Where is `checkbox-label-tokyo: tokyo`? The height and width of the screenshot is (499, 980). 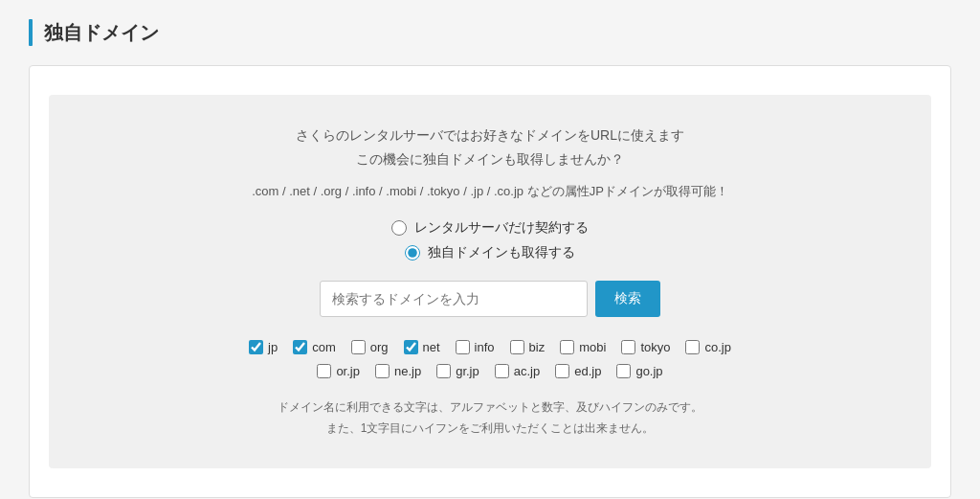 checkbox-label-tokyo: tokyo is located at coordinates (655, 347).